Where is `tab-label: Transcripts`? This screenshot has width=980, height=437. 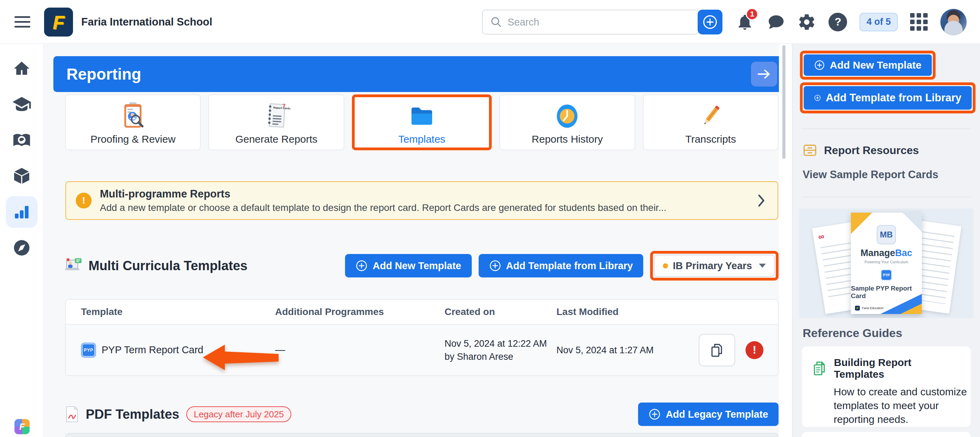 tab-label: Transcripts is located at coordinates (711, 139).